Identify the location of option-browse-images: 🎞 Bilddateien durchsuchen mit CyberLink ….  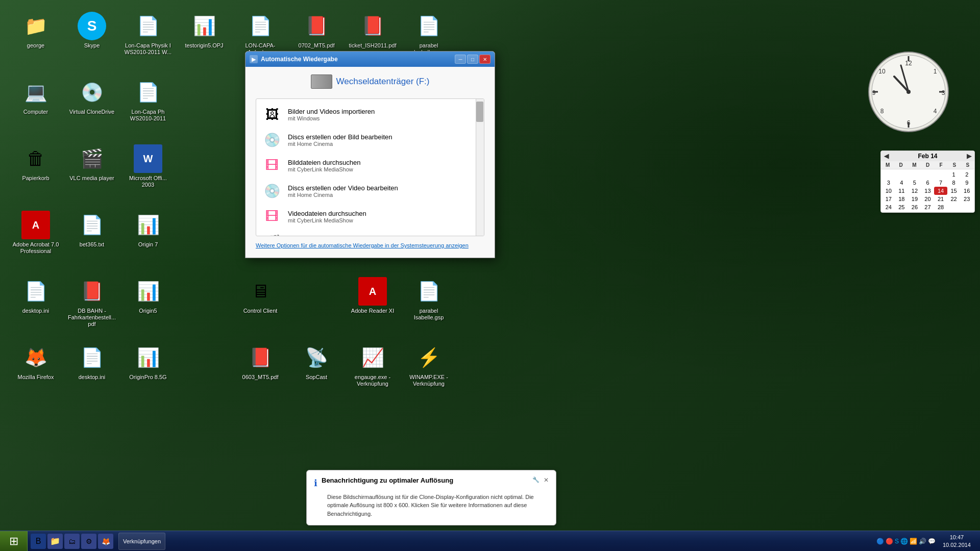
(370, 165).